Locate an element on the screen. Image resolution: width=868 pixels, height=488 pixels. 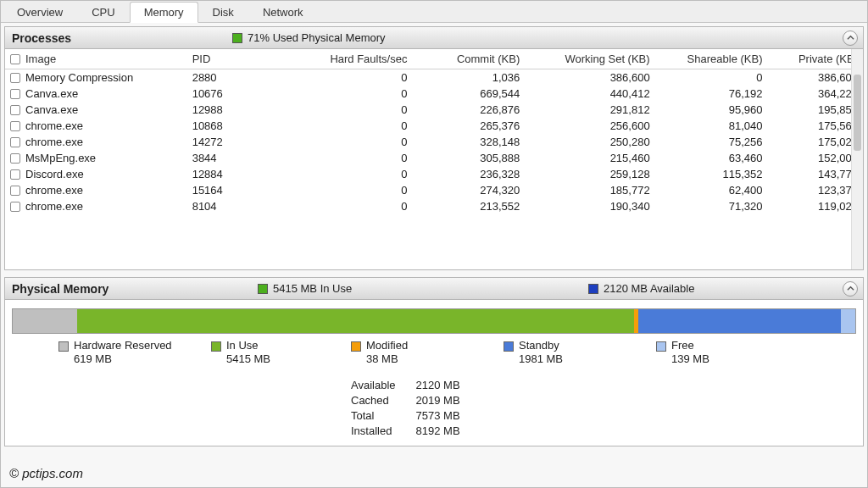
stat-value: 8192 MB is located at coordinates (438, 431).